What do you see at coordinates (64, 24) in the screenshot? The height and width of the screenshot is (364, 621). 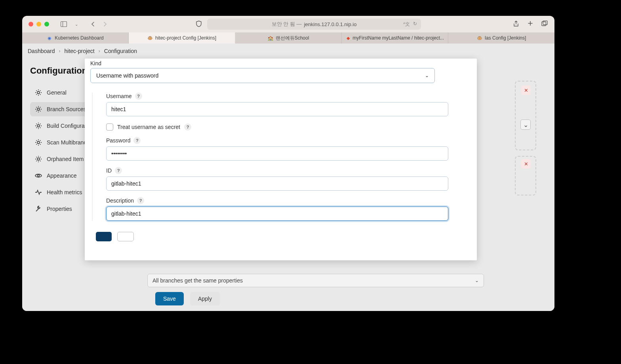 I see `sidebar-toggle-icon` at bounding box center [64, 24].